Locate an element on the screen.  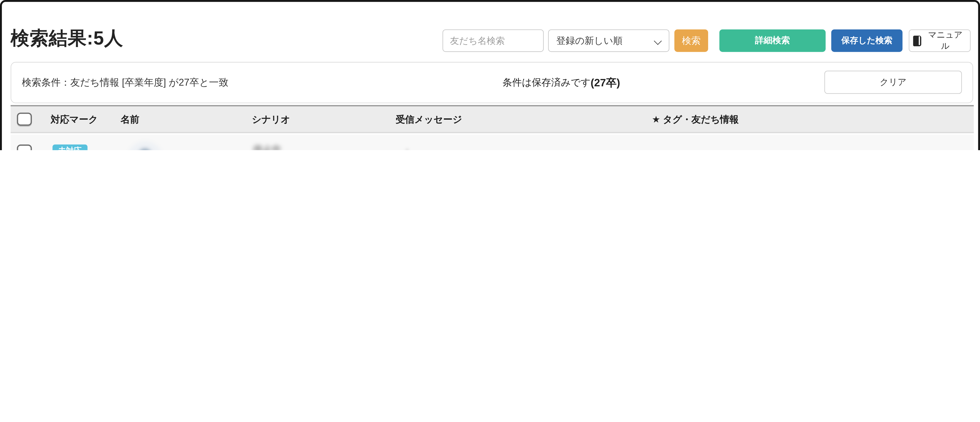
search-condition-card: 検索条件：友だち情報 [卒業年度] が27卒と一致 条件は保存済みです(27卒)… is located at coordinates (492, 82).